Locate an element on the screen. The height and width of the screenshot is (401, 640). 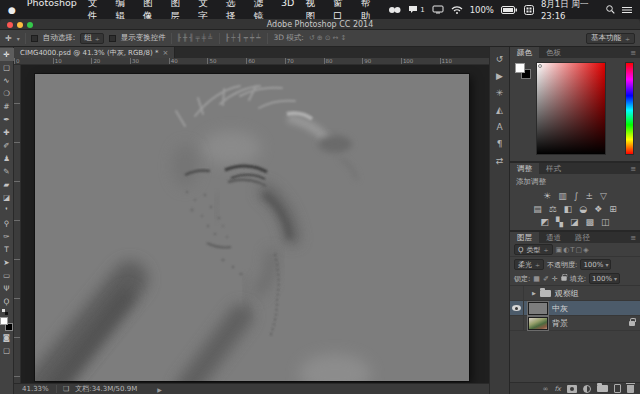
lock-icon: ✐ is located at coordinates (546, 279).